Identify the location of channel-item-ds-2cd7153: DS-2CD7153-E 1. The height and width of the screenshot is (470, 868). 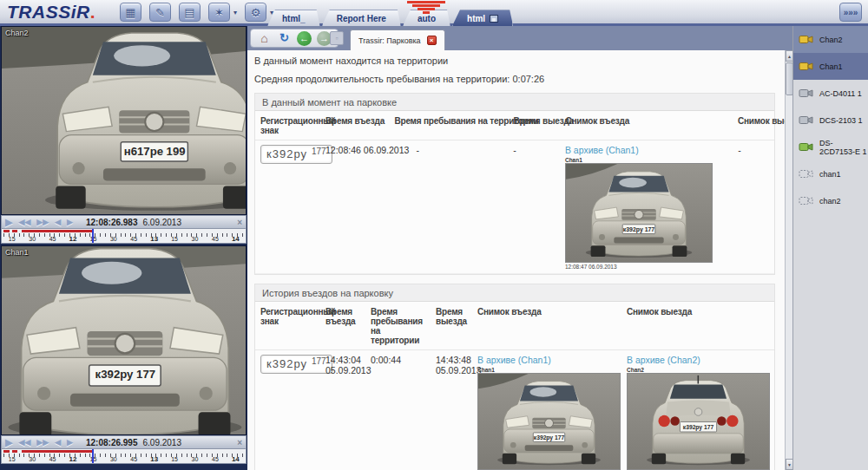
(831, 147).